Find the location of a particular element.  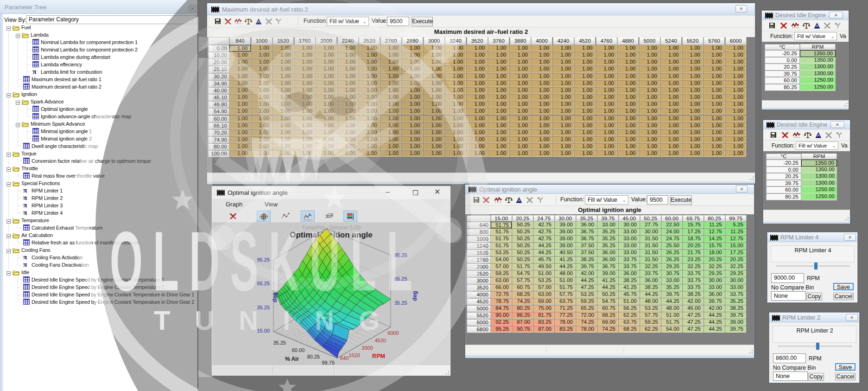

svg-text: 4520 is located at coordinates (380, 340).